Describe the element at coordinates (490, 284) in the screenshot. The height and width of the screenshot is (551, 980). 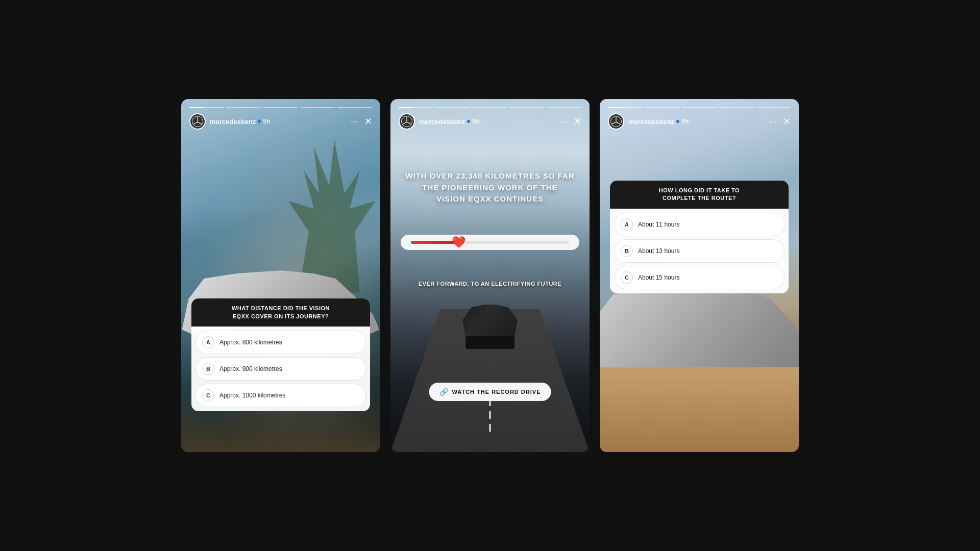
I see `sub-text-2: EVER FORWARD, TO AN ELECTRIFYING FUTURE` at that location.